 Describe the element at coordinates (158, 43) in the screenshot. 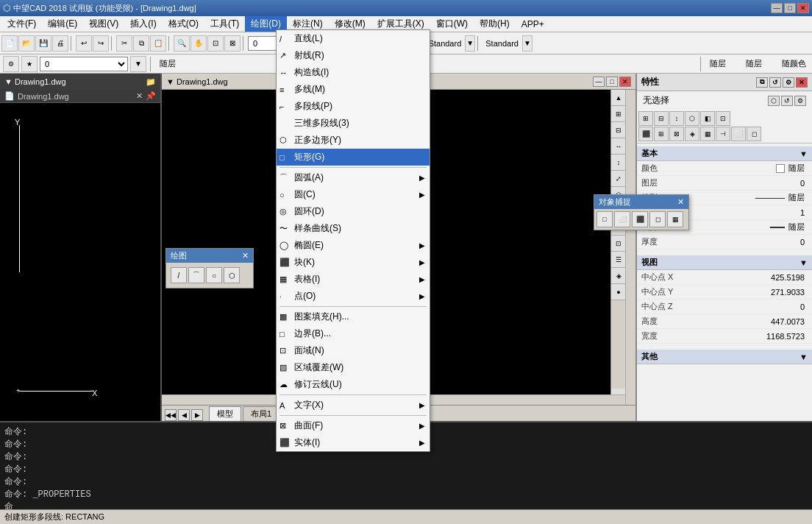

I see `paste-btn: 📋` at that location.